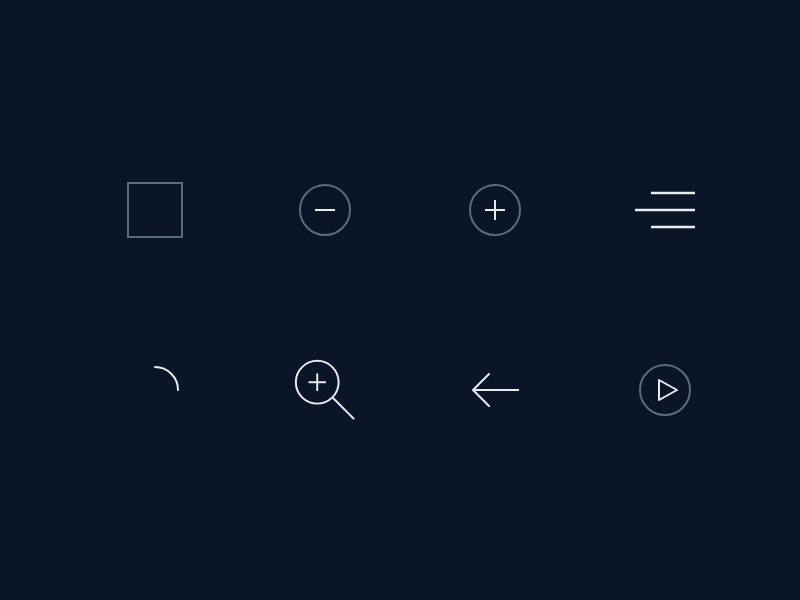  What do you see at coordinates (665, 390) in the screenshot?
I see `play-circle-icon` at bounding box center [665, 390].